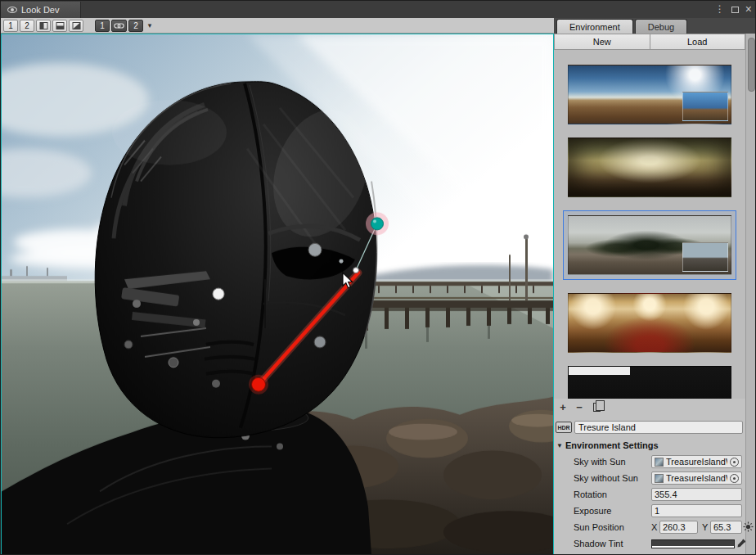 This screenshot has width=756, height=555. I want to click on layout-stacked-button, so click(60, 26).